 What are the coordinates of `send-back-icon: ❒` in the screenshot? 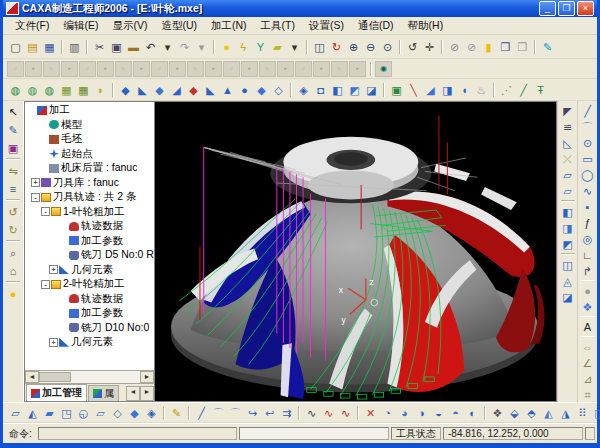 It's located at (522, 47).